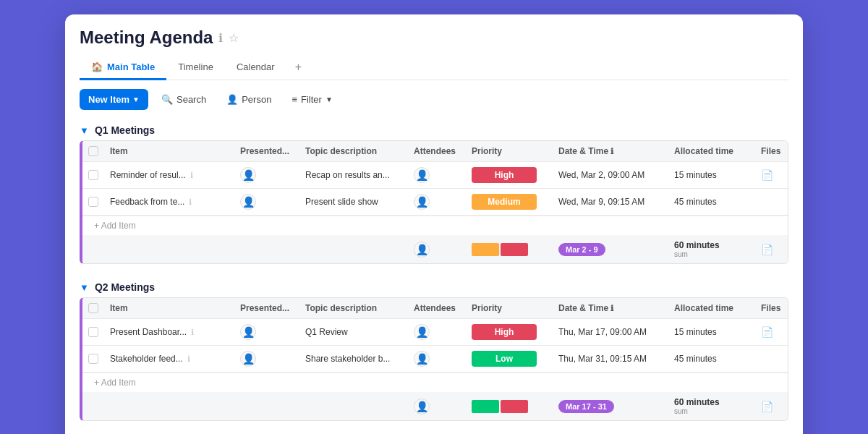 The width and height of the screenshot is (868, 434). I want to click on title-row: Meeting Agenda ℹ ☆, so click(434, 38).